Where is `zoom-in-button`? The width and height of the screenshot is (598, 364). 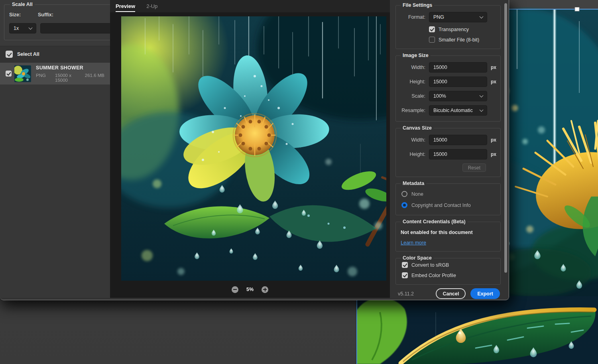
zoom-in-button is located at coordinates (265, 289).